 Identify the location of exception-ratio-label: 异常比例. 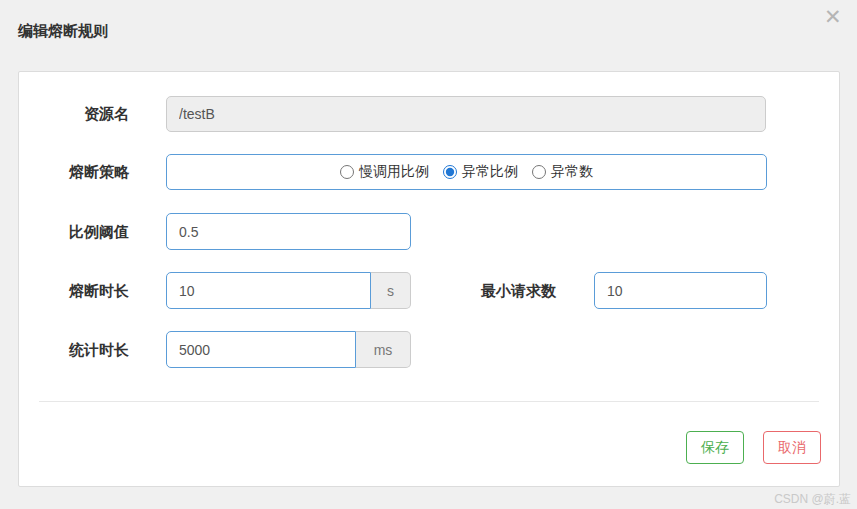
(490, 172).